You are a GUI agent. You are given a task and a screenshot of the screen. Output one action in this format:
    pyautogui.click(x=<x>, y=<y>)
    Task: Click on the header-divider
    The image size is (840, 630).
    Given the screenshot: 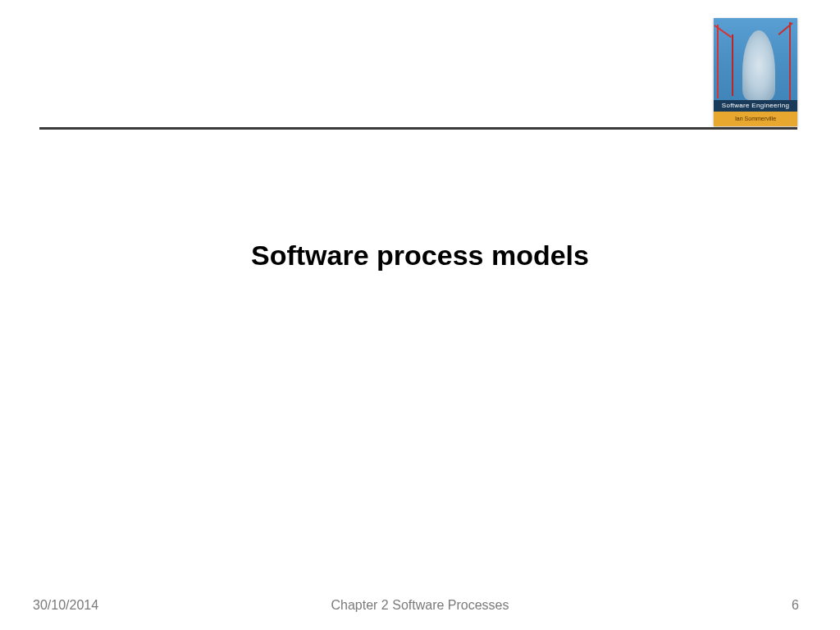 What is the action you would take?
    pyautogui.click(x=418, y=128)
    